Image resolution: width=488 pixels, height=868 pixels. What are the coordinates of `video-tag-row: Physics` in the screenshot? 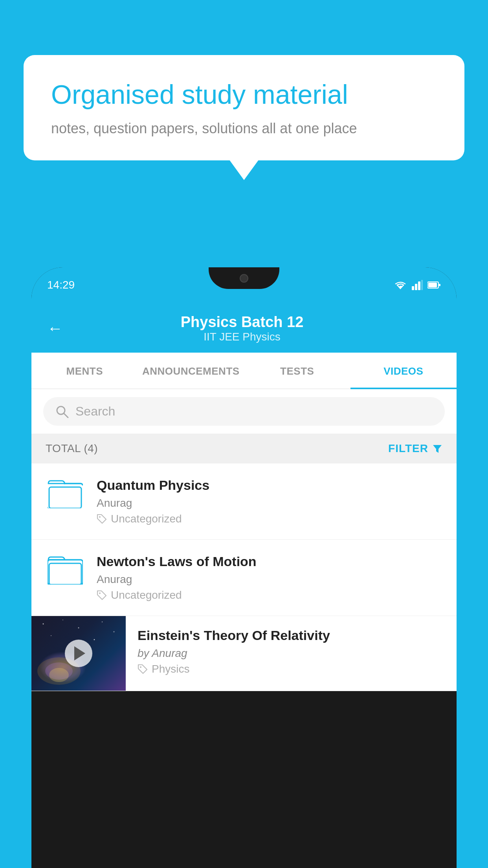 It's located at (291, 669).